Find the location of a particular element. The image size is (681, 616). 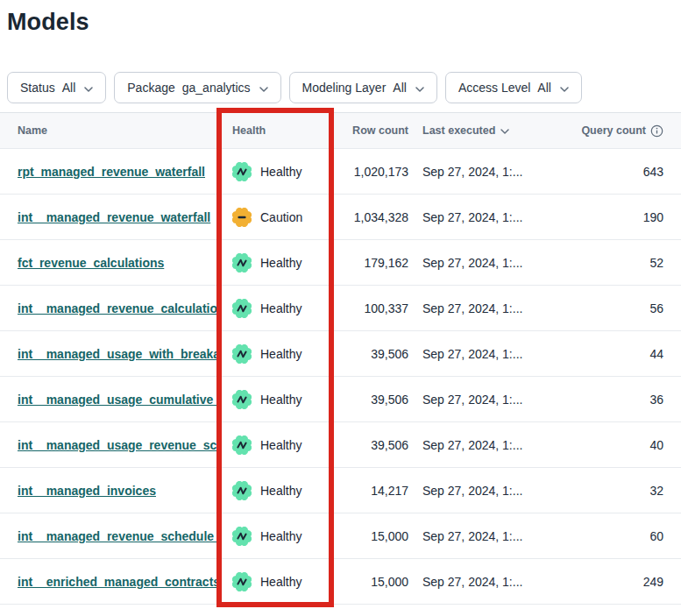

name-cell: int__managed_revenue_calculations is located at coordinates (109, 308).